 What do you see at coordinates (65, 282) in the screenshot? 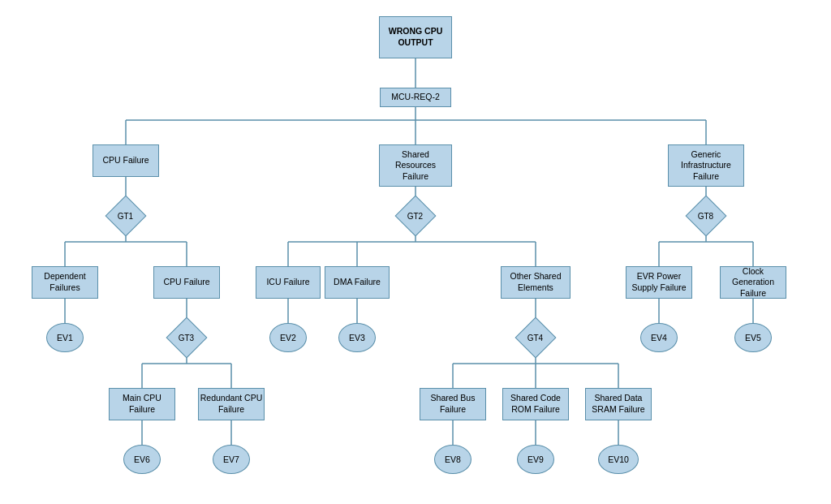
I see `dependent-failures-node: Dependent Failures` at bounding box center [65, 282].